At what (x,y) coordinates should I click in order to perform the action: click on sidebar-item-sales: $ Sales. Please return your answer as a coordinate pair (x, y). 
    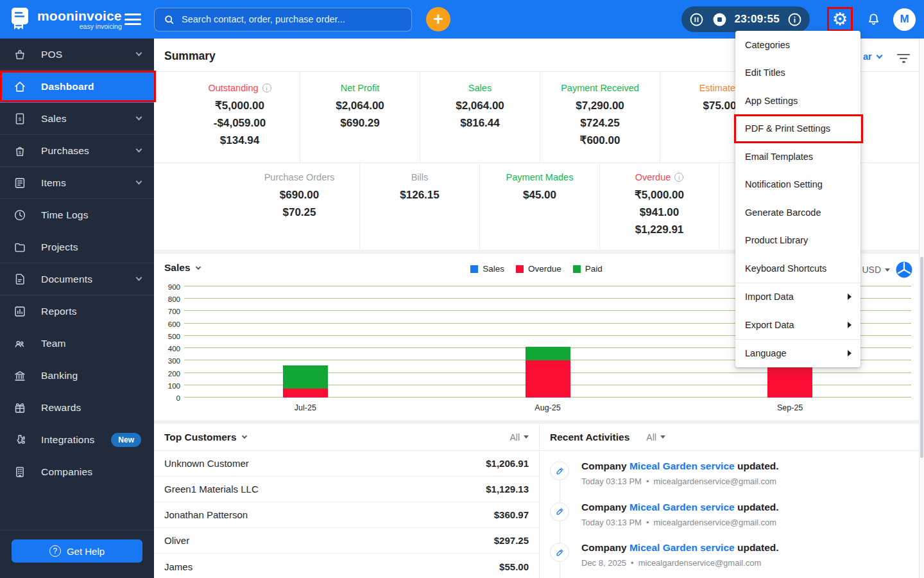
    Looking at the image, I should click on (77, 119).